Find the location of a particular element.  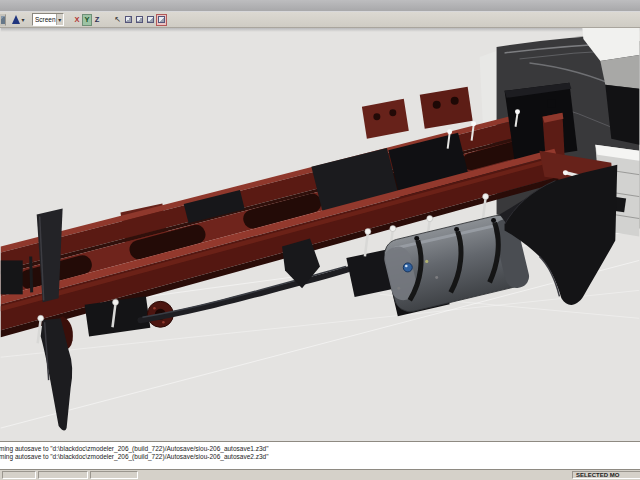

dropdown-button: ▾ is located at coordinates (60, 20).